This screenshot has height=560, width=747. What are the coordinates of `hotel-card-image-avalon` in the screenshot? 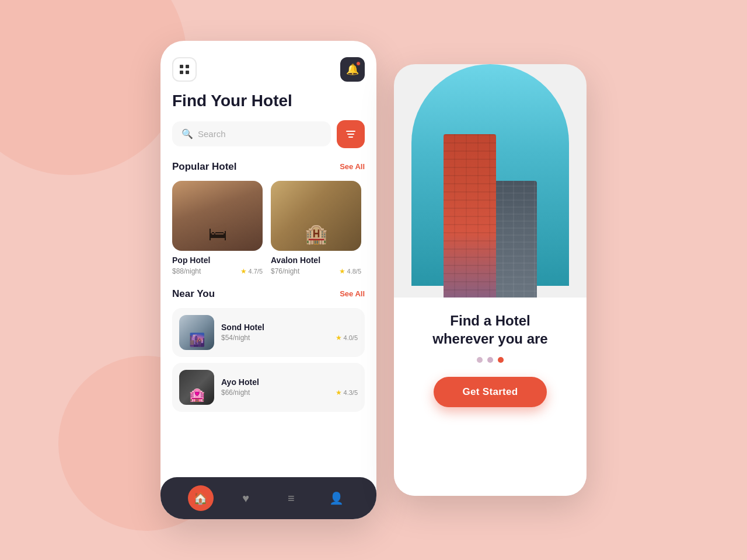 It's located at (316, 216).